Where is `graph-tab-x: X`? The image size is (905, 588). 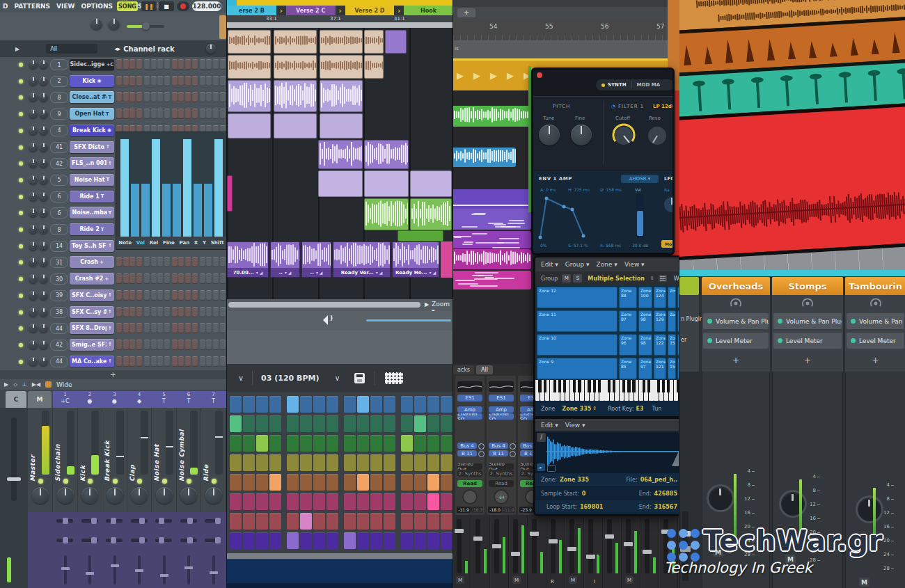 graph-tab-x: X is located at coordinates (196, 243).